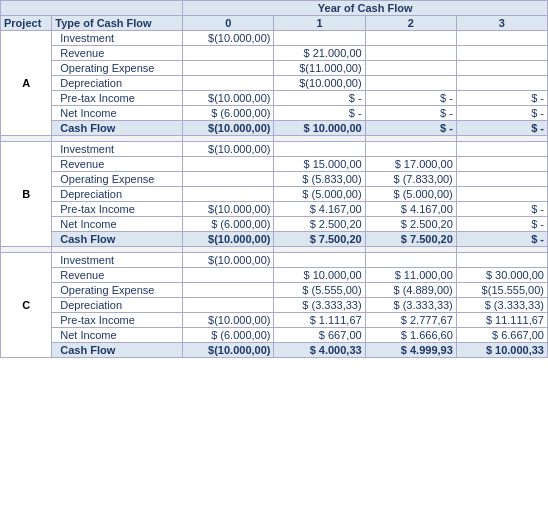 This screenshot has width=548, height=508. What do you see at coordinates (274, 84) in the screenshot?
I see `table-row: Depreciation$(10.000,00)` at bounding box center [274, 84].